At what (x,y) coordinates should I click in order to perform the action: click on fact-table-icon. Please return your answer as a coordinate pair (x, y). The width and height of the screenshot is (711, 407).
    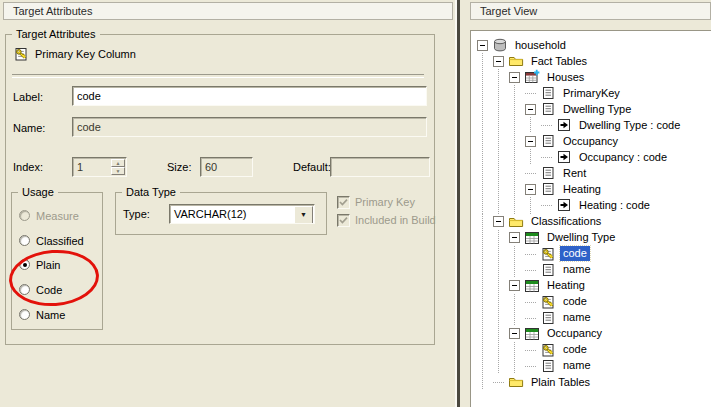
    Looking at the image, I should click on (532, 77).